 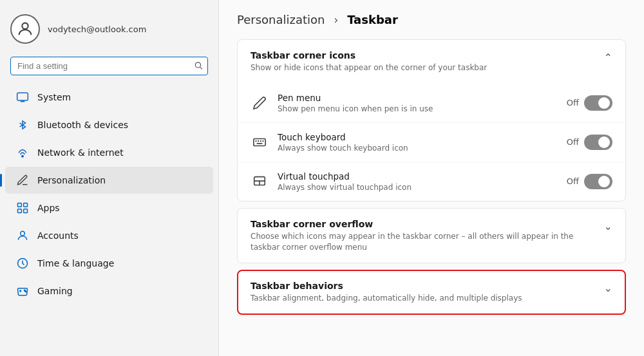 What do you see at coordinates (424, 55) in the screenshot?
I see `section-title-corner-icons: Taskbar corner icons` at bounding box center [424, 55].